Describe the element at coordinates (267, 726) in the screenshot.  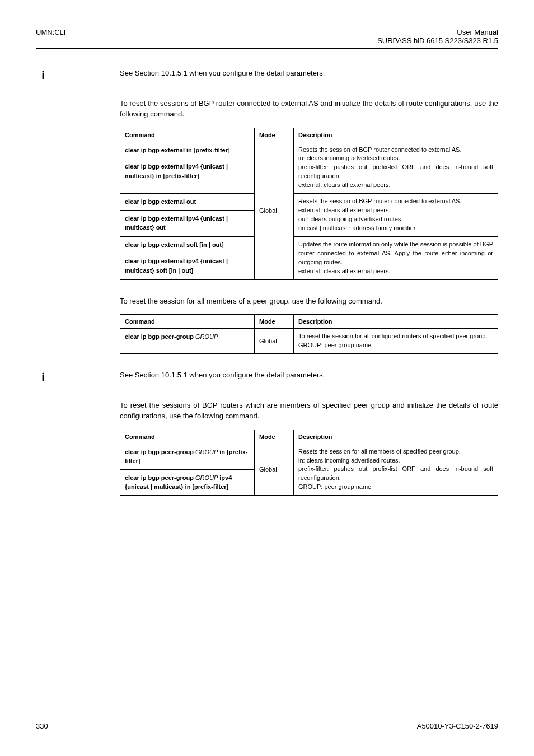
I see `page-footer: 330 A50010-Y3-C150-2-7619` at that location.